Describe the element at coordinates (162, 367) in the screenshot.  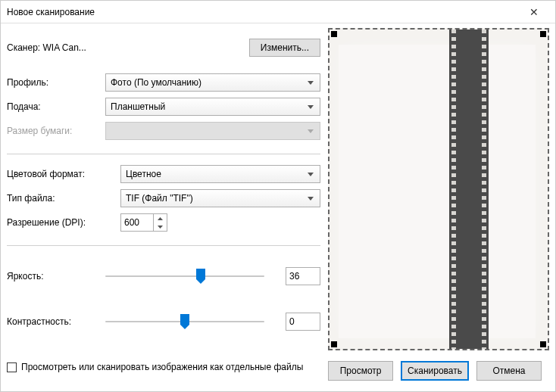
I see `separate-files-label: Просмотреть или сканировать изображения …` at that location.